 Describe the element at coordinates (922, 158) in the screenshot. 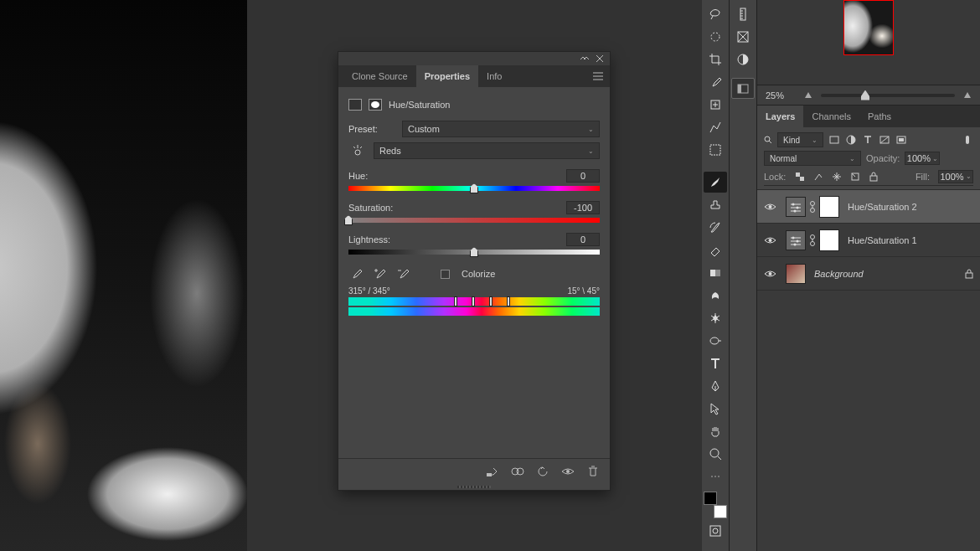

I see `opacity-input: 100% ⌄` at that location.